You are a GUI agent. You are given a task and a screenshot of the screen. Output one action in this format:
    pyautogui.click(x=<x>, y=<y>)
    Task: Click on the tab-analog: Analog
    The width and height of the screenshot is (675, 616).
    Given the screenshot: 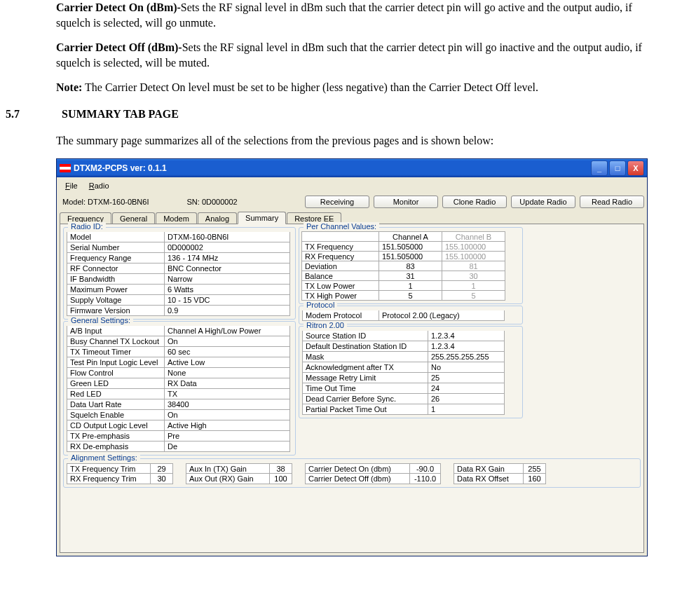 What is the action you would take?
    pyautogui.click(x=217, y=219)
    